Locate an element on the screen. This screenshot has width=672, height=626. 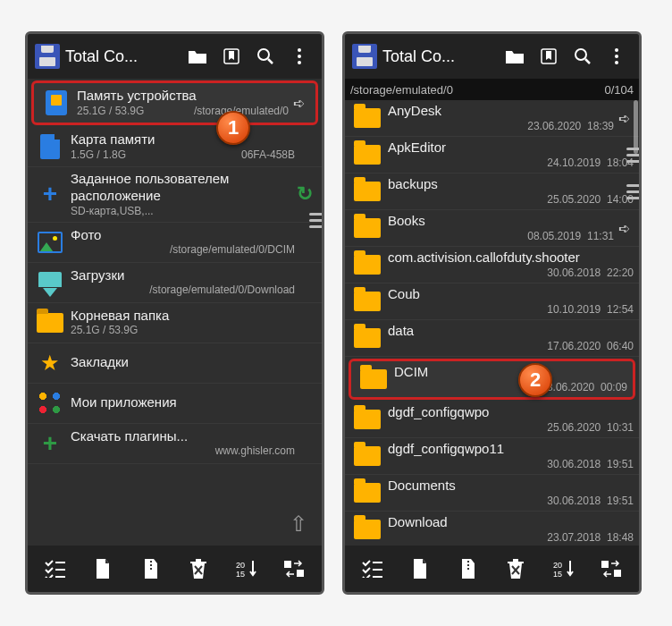
folder-meta: 30.06.2018 22:20 is located at coordinates (588, 274).